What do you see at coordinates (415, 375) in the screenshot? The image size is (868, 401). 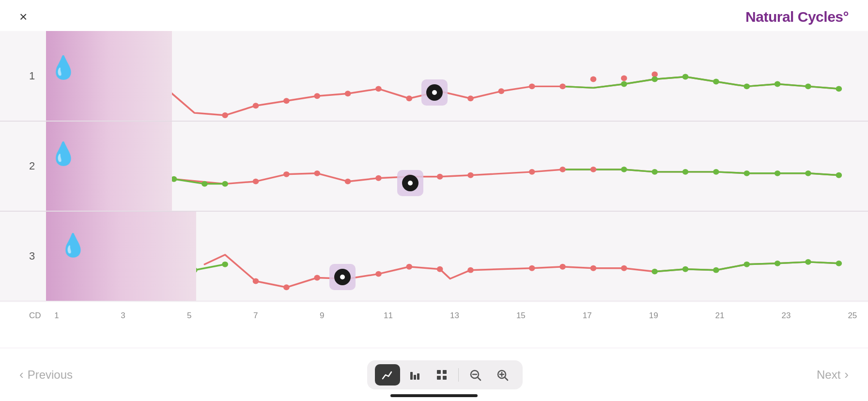 I see `bar-chart-icon` at bounding box center [415, 375].